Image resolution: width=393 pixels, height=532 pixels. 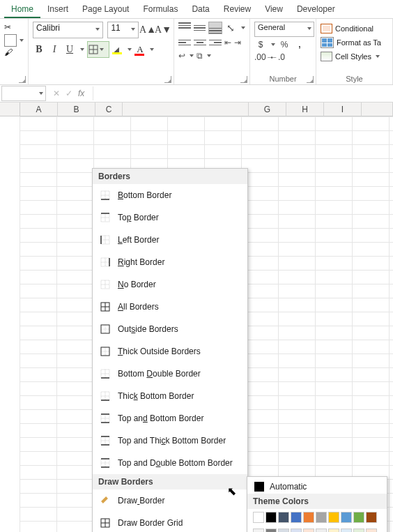 What do you see at coordinates (14, 53) in the screenshot?
I see `format-painter-button: 🖌` at bounding box center [14, 53].